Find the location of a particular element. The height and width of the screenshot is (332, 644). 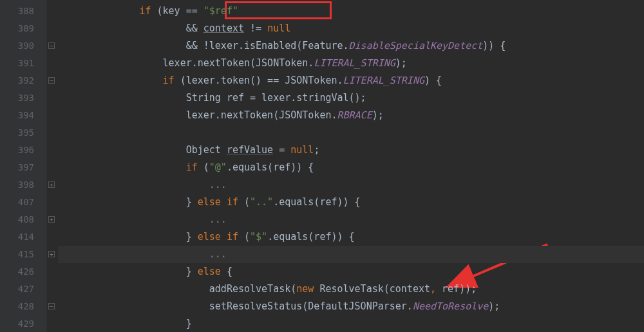

line-number: 391 is located at coordinates (23, 63).